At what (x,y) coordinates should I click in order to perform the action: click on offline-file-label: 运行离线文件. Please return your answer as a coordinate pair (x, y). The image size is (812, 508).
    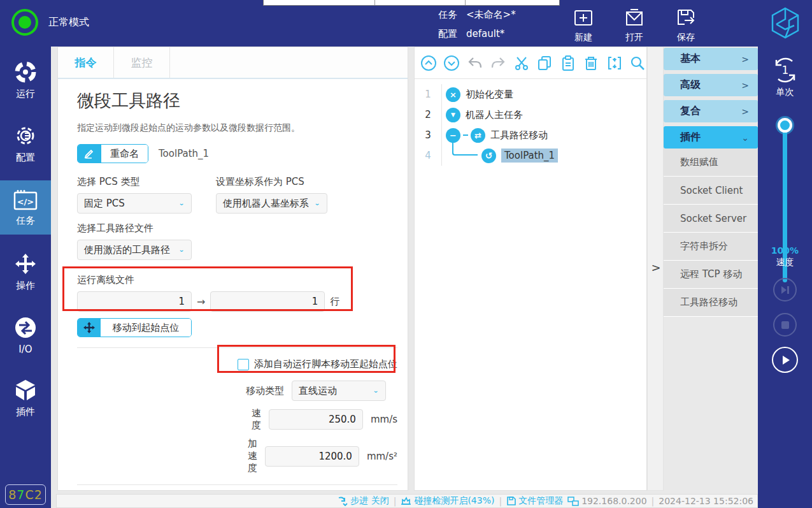
    Looking at the image, I should click on (237, 280).